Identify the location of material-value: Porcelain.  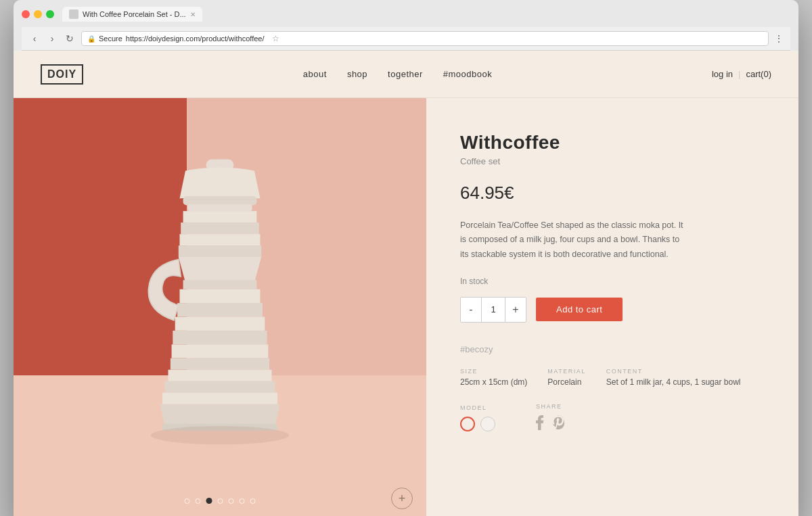
(566, 382).